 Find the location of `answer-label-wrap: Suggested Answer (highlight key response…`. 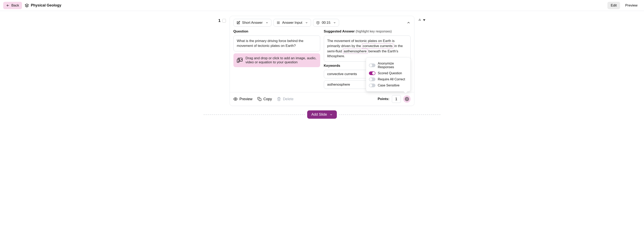

answer-label-wrap: Suggested Answer (highlight key response… is located at coordinates (367, 31).